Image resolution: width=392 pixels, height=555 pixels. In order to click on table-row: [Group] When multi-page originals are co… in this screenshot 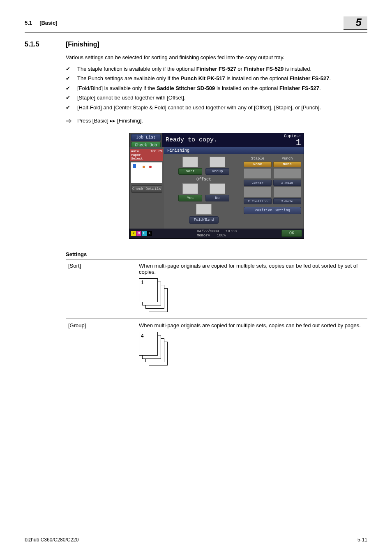, I will do `click(217, 345)`.